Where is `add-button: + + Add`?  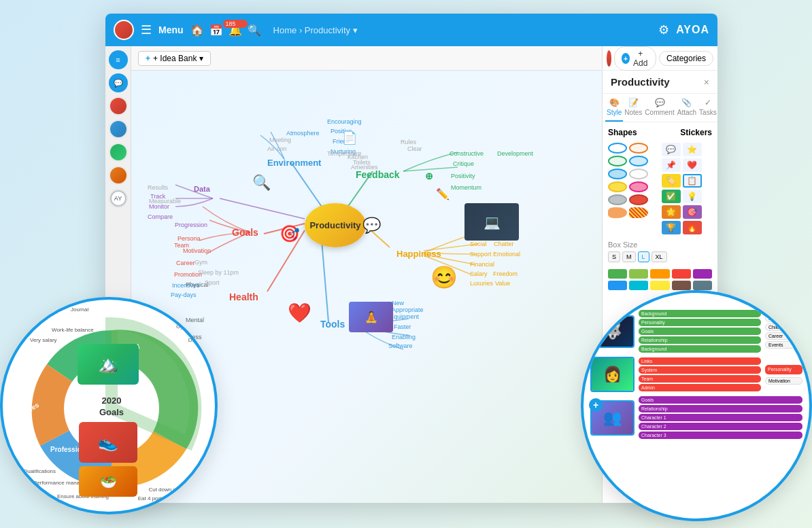
add-button: + + Add is located at coordinates (635, 58).